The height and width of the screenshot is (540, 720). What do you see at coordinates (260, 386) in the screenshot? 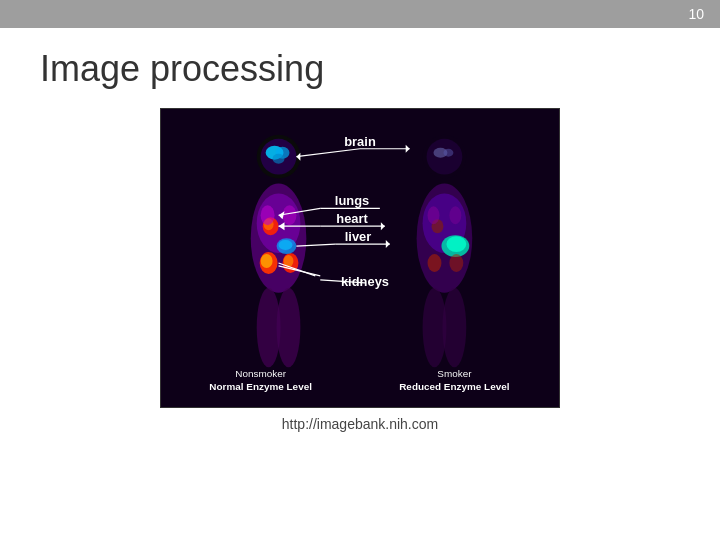
I see `svg-text: Normal Enzyme Level` at bounding box center [260, 386].